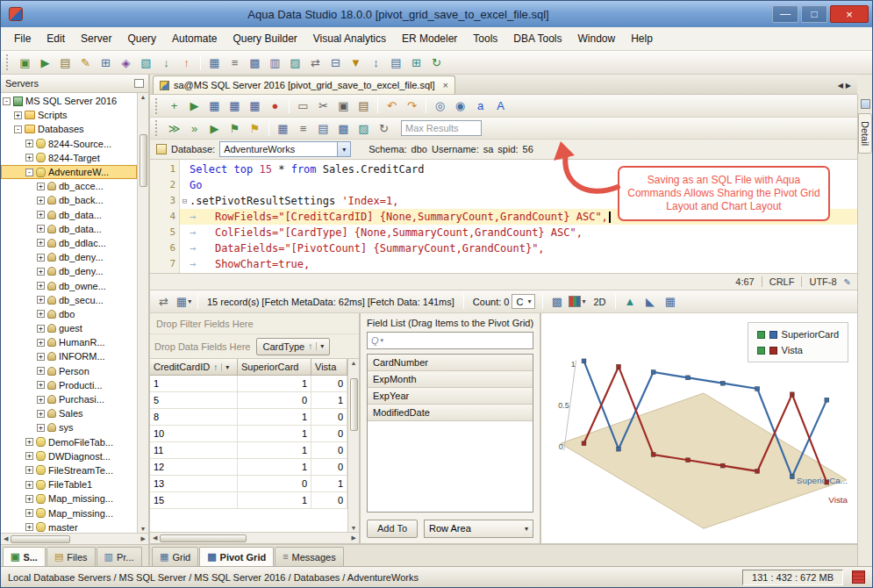 The image size is (873, 588). What do you see at coordinates (330, 367) in the screenshot?
I see `pivot-column-header-vista: Vista` at bounding box center [330, 367].